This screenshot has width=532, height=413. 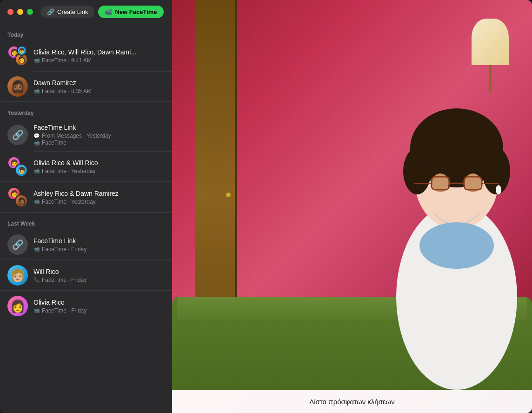 I want to click on call-item-link-friday: 🔗 FaceTime Link 📹 FaceTime · Friday, so click(x=86, y=245).